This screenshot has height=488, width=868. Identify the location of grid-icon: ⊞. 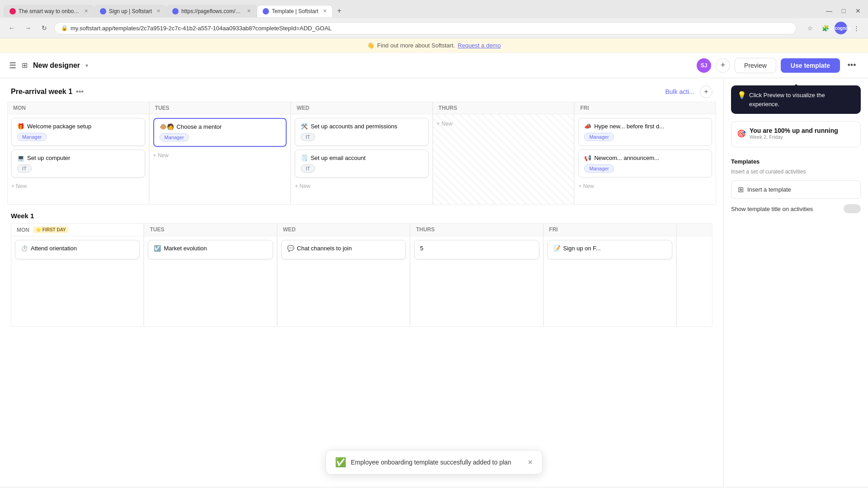
(24, 65).